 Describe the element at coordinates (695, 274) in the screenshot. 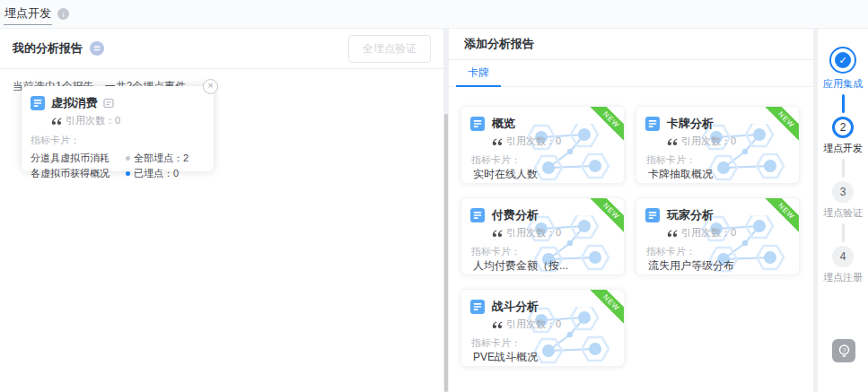

I see `metric-line: 活跃用户留存` at that location.